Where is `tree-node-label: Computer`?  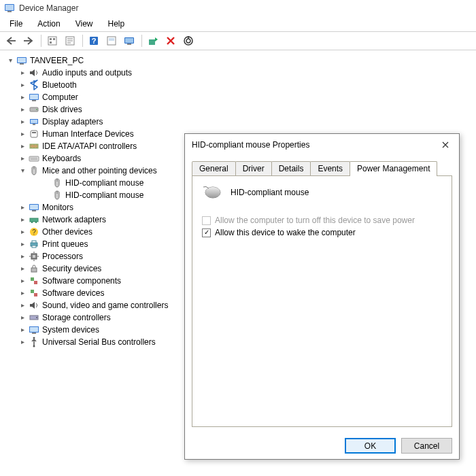 tree-node-label: Computer is located at coordinates (60, 97).